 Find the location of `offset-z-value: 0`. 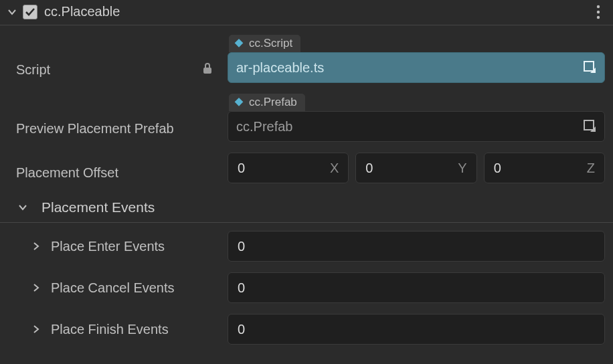

offset-z-value: 0 is located at coordinates (541, 169).